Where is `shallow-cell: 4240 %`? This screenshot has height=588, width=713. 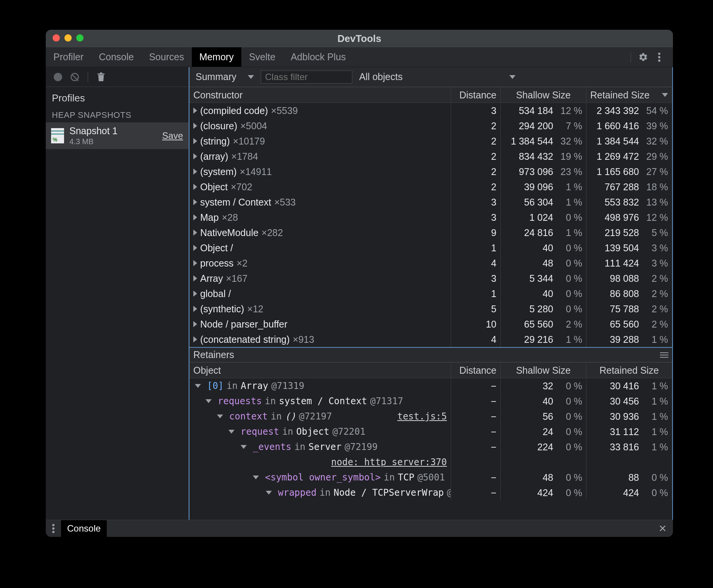 shallow-cell: 4240 % is located at coordinates (544, 493).